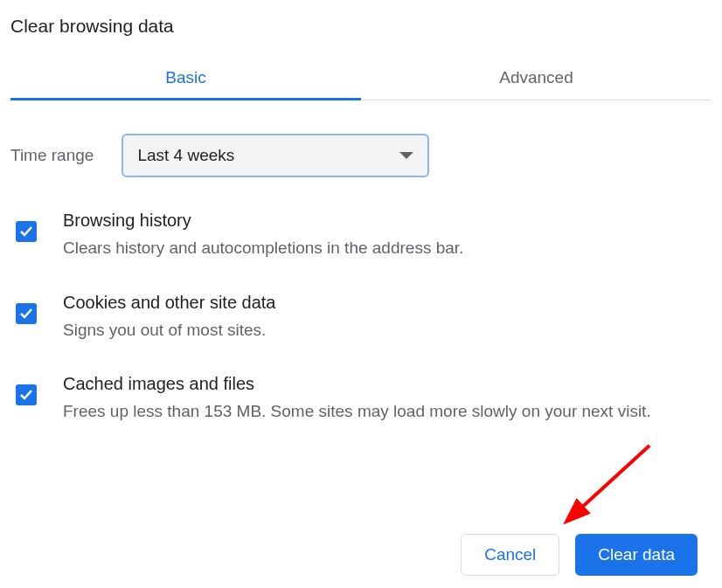  What do you see at coordinates (387, 302) in the screenshot?
I see `option-title: Cookies and other site data` at bounding box center [387, 302].